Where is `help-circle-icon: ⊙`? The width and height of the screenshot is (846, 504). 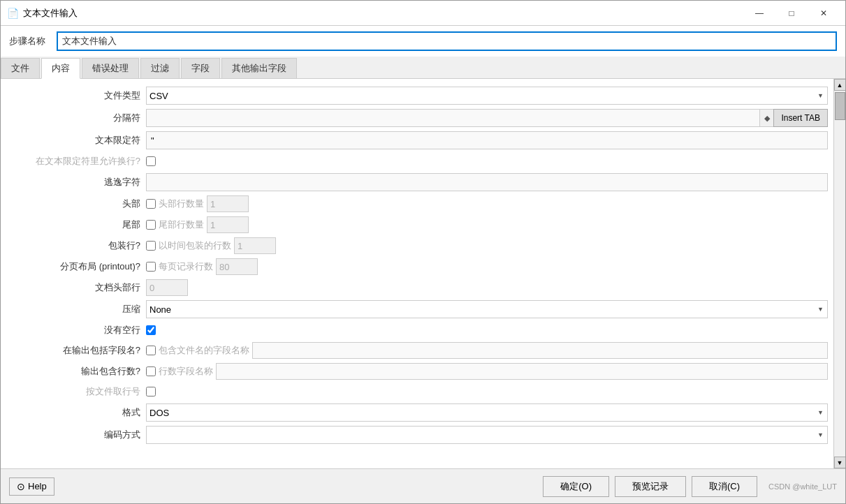 help-circle-icon: ⊙ is located at coordinates (21, 487).